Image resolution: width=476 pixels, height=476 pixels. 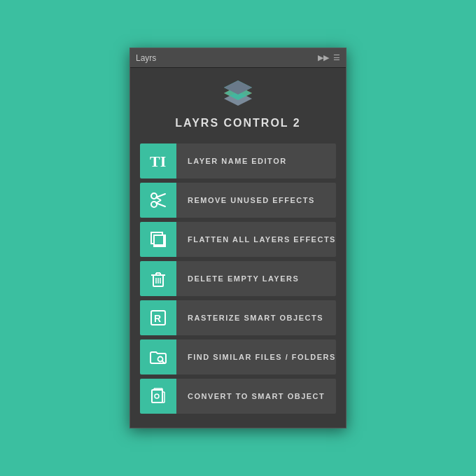 I want to click on remove-unused-effects-icon-box, so click(x=158, y=200).